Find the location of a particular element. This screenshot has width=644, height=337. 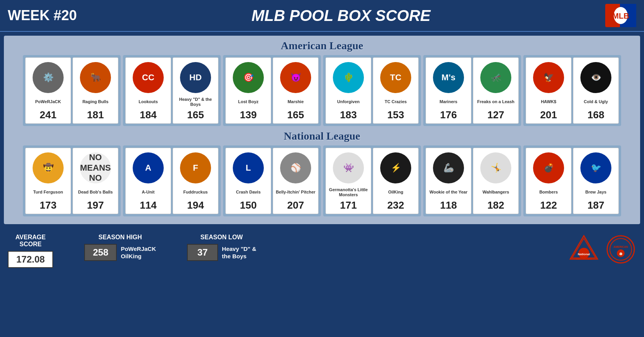

week-label: WEEK #20 is located at coordinates (42, 16).